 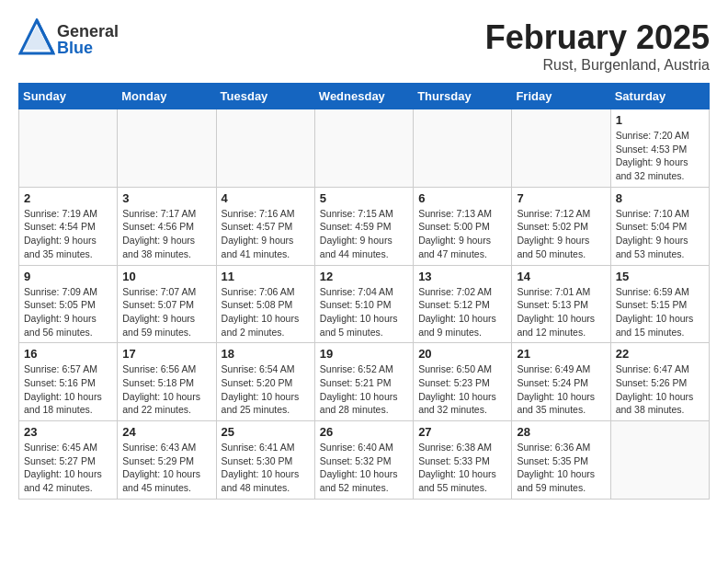 I want to click on calendar-cell: 5Sunrise: 7:15 AM Sunset: 4:59 PM Daylig…, so click(x=364, y=226).